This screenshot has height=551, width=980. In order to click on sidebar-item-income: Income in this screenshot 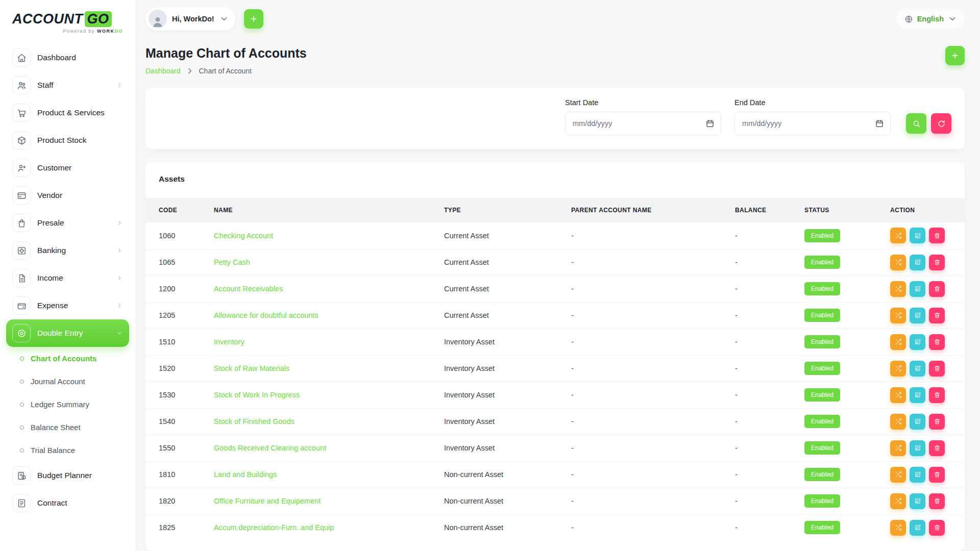, I will do `click(67, 278)`.